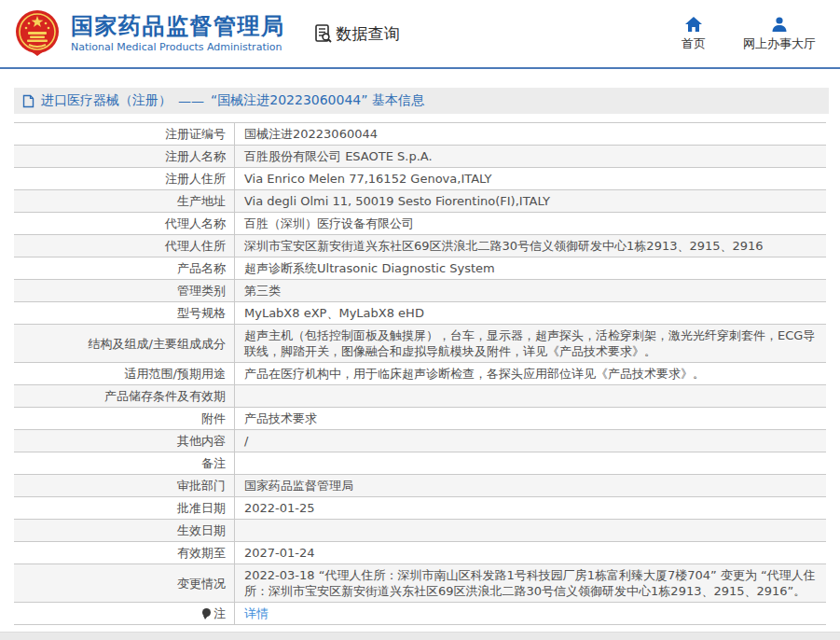 The image size is (840, 640). What do you see at coordinates (201, 584) in the screenshot?
I see `row-label-text: 变更情况` at bounding box center [201, 584].